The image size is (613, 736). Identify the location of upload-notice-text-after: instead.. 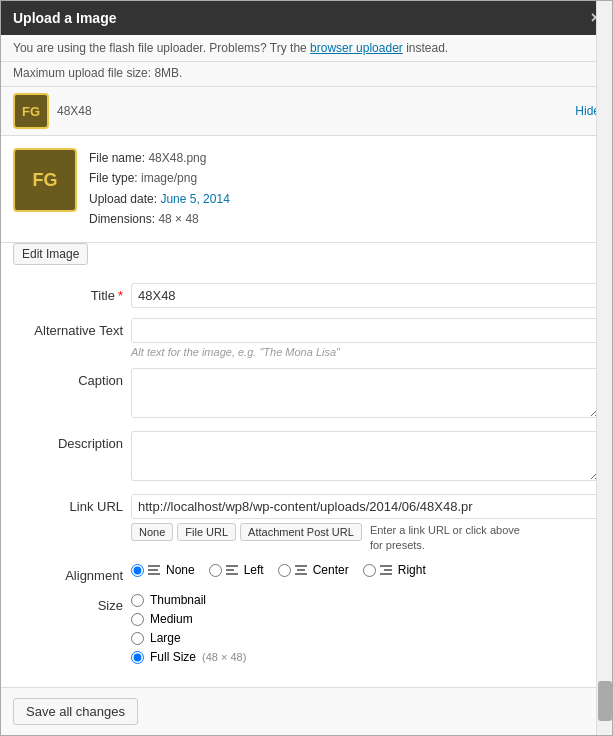
(426, 48).